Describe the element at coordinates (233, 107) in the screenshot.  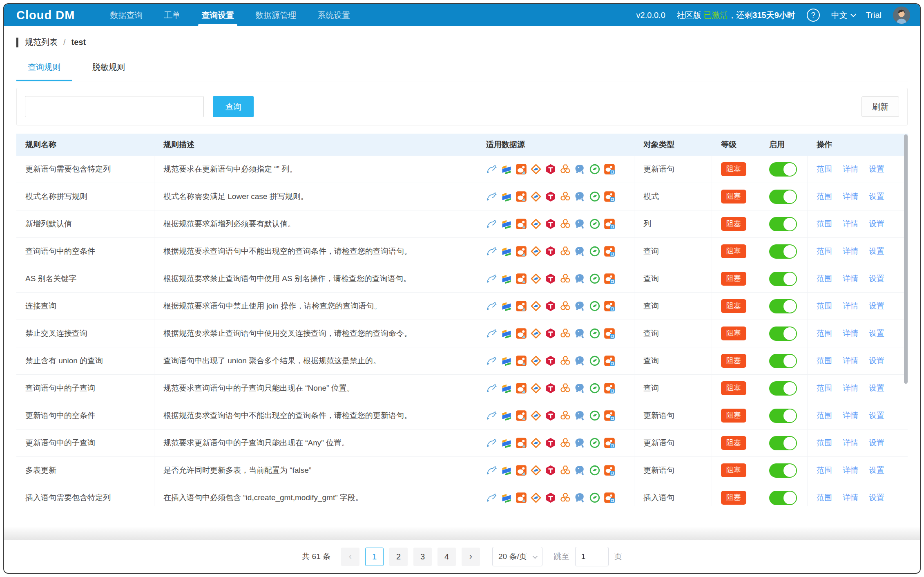
I see `query-button: 查询` at that location.